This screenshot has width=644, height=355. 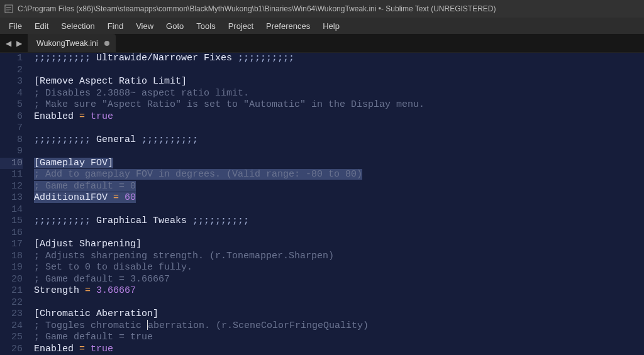 What do you see at coordinates (339, 187) in the screenshot?
I see `code-line: ; Game default = 0` at bounding box center [339, 187].